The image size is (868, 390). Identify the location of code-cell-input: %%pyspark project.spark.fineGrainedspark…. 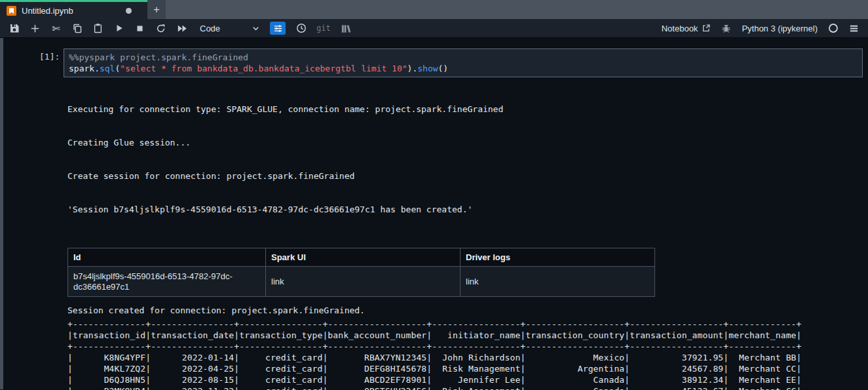
(463, 63).